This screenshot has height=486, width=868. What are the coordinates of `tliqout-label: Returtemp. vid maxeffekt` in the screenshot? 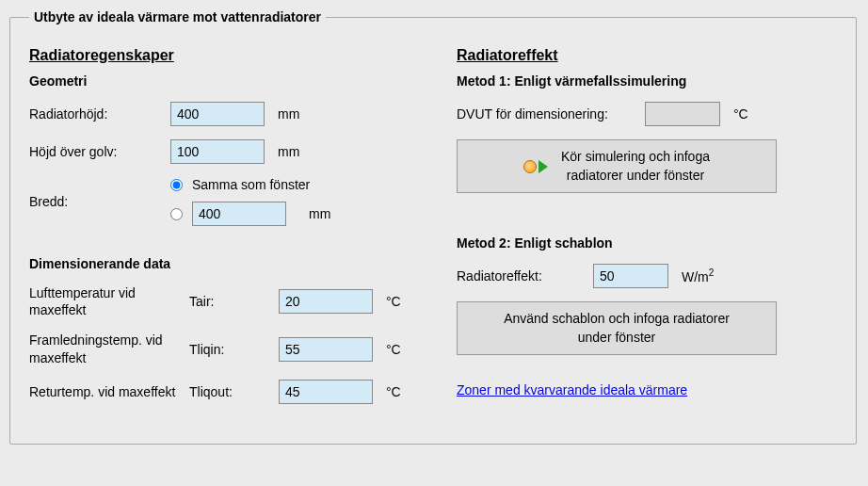 It's located at (109, 392).